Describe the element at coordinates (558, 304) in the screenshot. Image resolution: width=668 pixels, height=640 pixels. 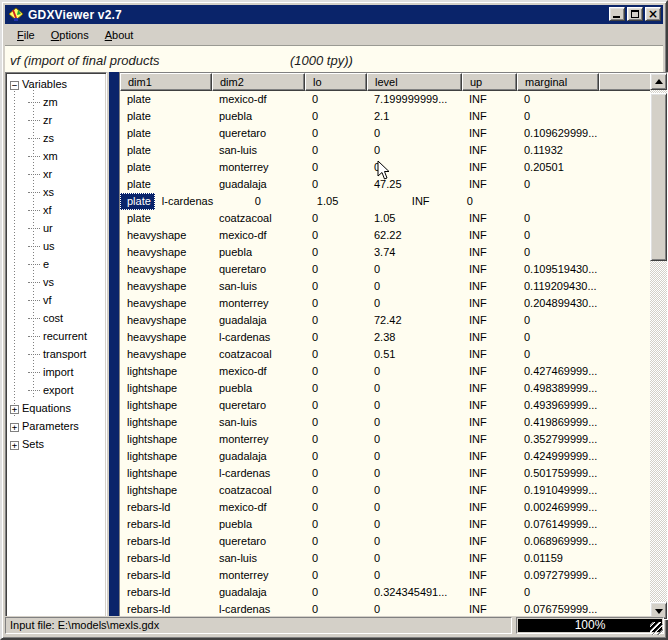
I see `grid-cell: 0.204899430...` at that location.